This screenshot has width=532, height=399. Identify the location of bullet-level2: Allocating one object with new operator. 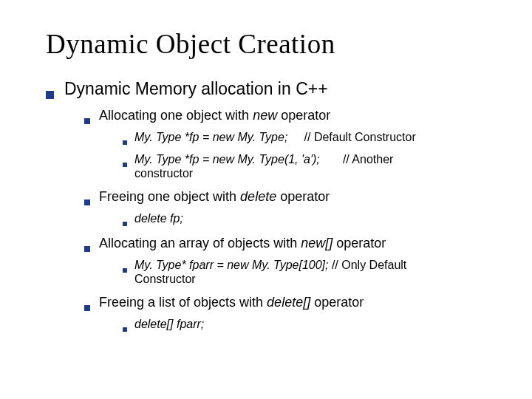
(290, 115).